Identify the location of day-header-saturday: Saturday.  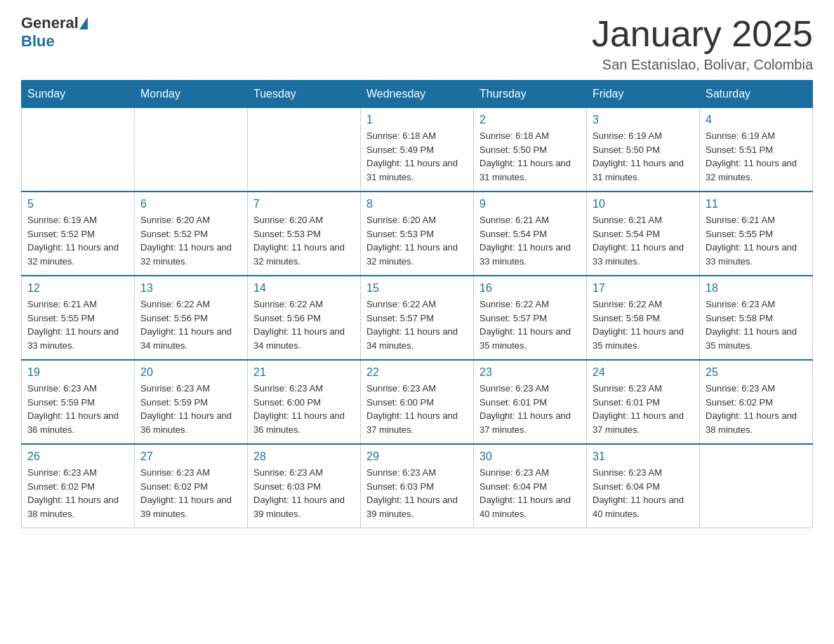
(757, 94).